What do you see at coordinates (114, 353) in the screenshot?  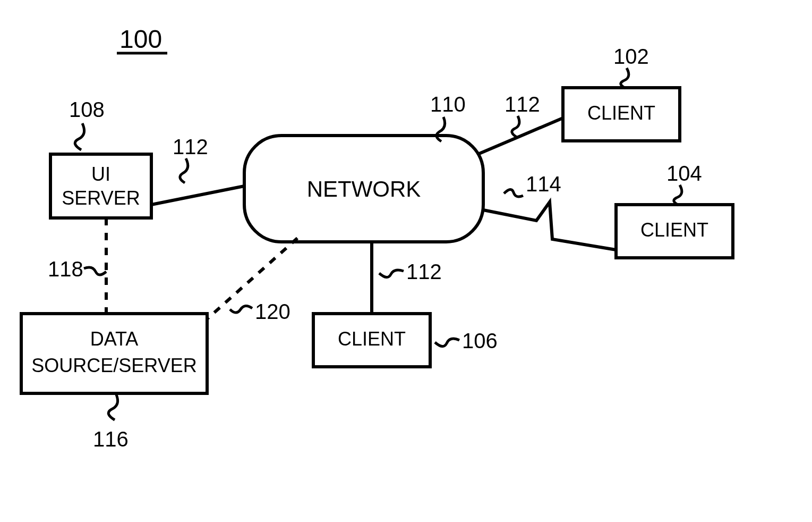 I see `data-source-box` at bounding box center [114, 353].